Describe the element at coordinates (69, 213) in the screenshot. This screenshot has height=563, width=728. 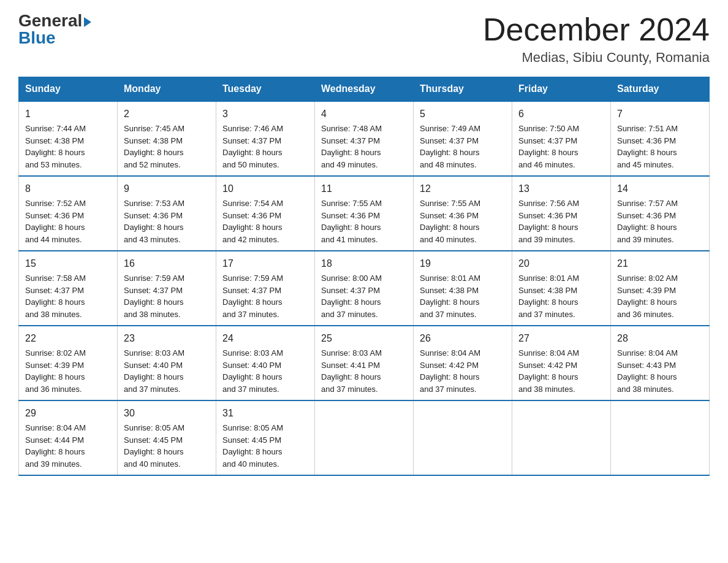
I see `table-row: 8 Sunrise: 7:52 AMSunset: 4:36 PMDayligh…` at that location.